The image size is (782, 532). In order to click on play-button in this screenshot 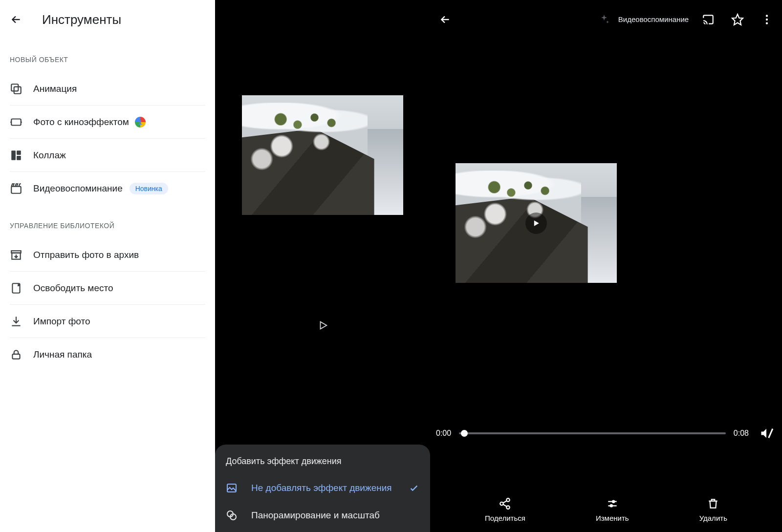, I will do `click(536, 223)`.